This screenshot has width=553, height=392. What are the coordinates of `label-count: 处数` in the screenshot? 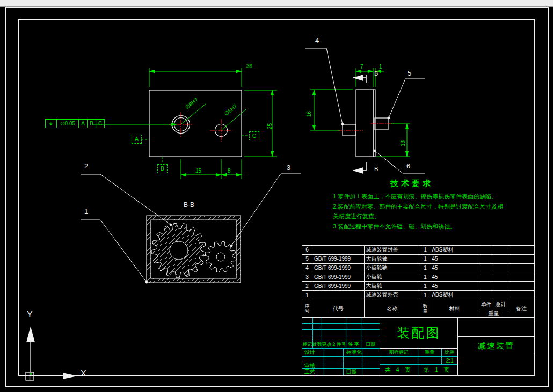 It's located at (318, 344).